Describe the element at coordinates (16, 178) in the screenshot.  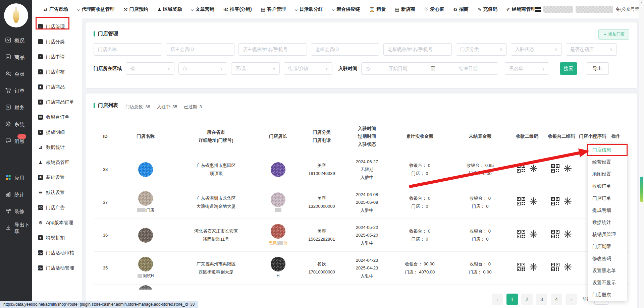
I see `sidebar-item-apps: 应用` at that location.